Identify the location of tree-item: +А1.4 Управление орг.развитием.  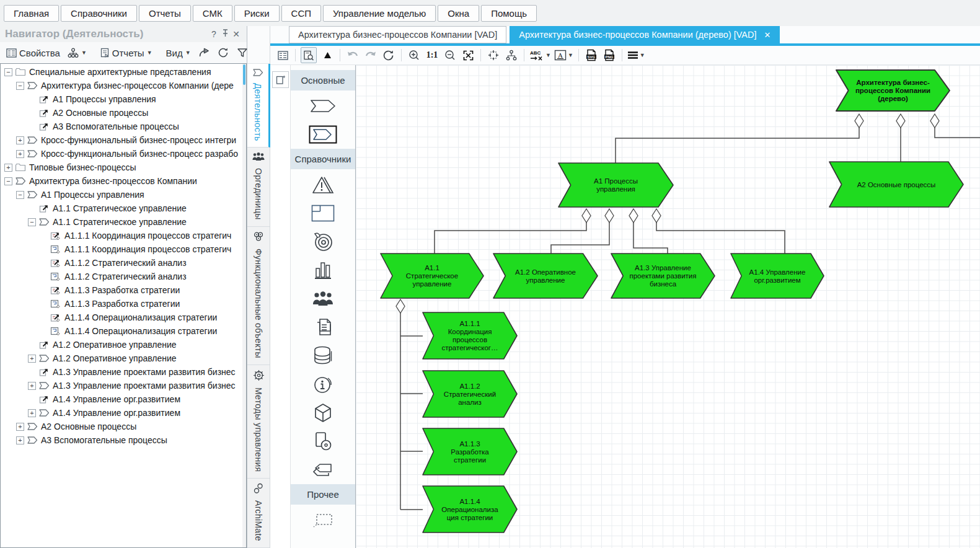
(123, 413).